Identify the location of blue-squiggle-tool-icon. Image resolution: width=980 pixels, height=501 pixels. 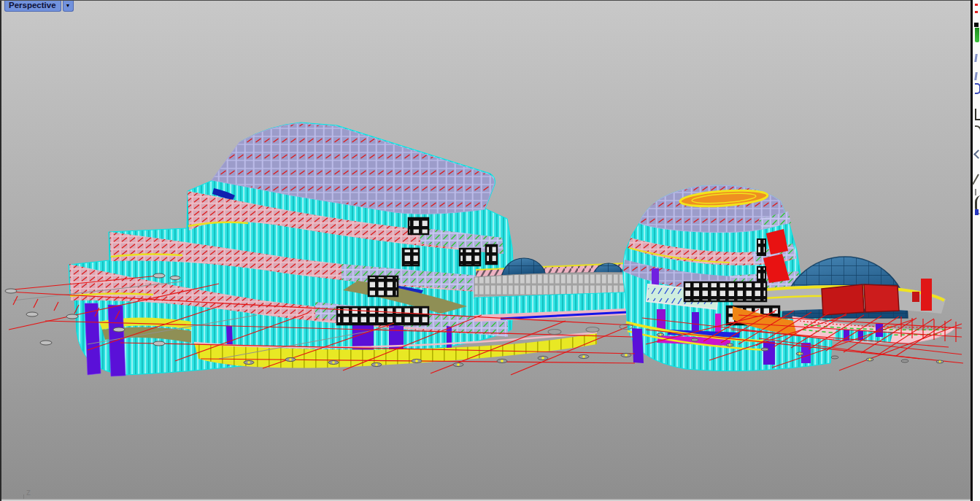
(978, 89).